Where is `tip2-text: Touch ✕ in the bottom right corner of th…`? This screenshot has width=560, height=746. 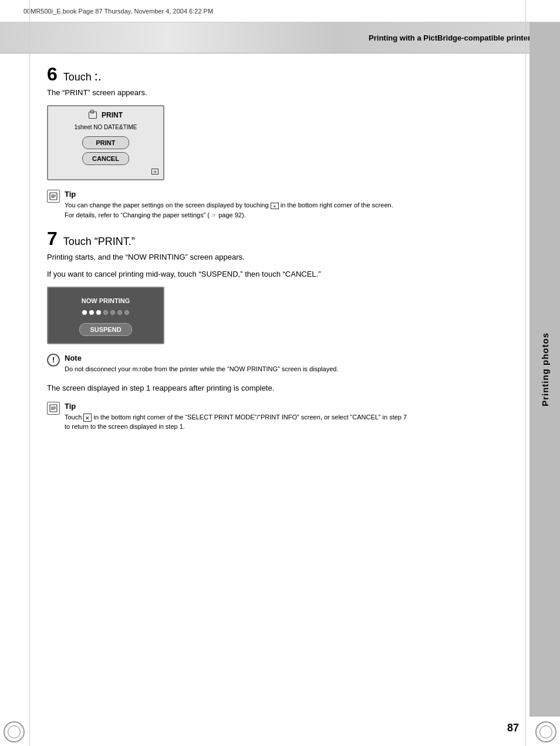 tip2-text: Touch ✕ in the bottom right corner of th… is located at coordinates (236, 422).